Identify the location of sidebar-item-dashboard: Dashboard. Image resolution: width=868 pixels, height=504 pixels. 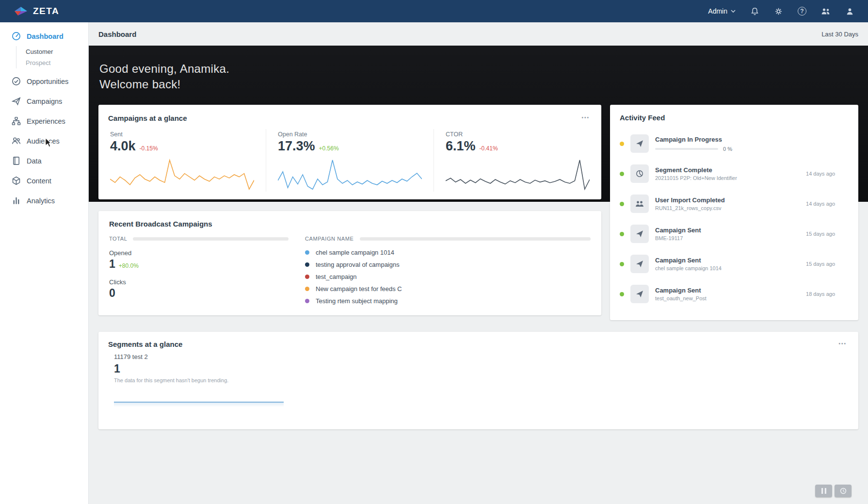
(44, 36).